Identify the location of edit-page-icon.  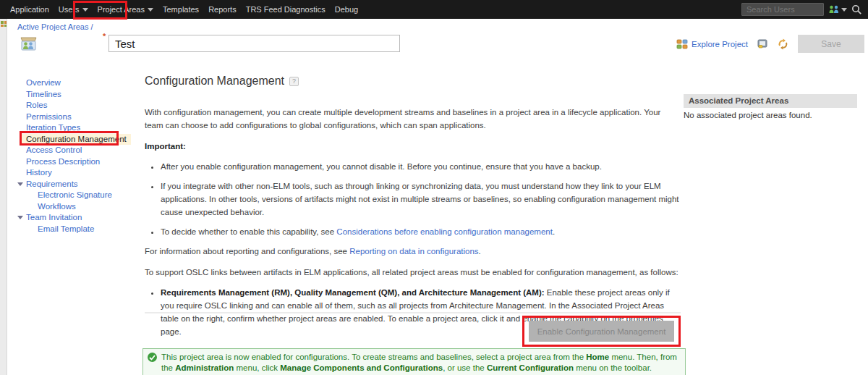
(762, 43).